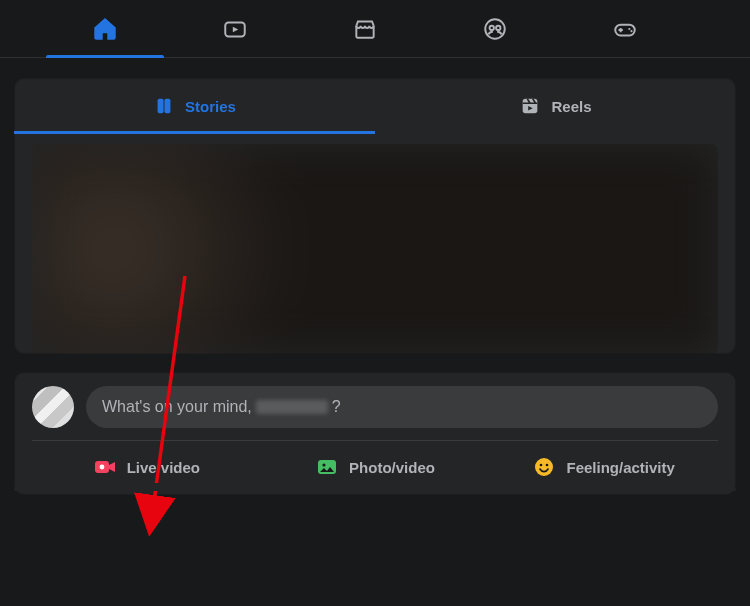 The image size is (750, 606). I want to click on top-nav, so click(375, 29).